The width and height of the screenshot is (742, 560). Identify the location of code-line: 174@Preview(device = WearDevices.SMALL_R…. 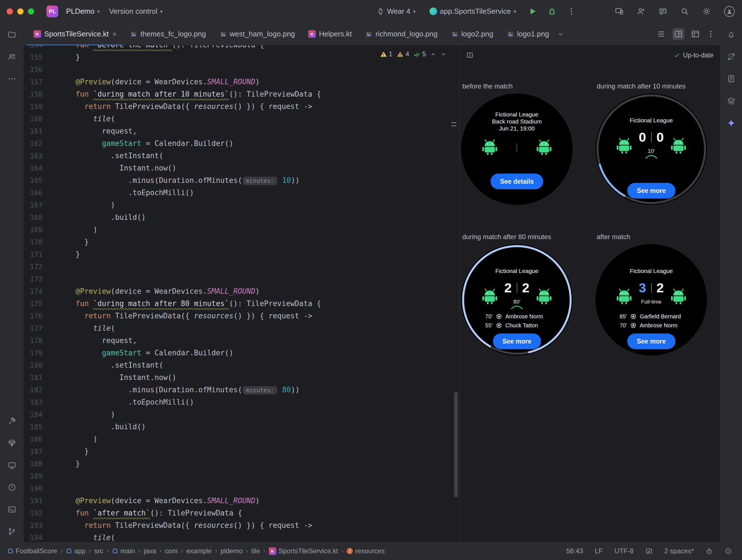
(241, 291).